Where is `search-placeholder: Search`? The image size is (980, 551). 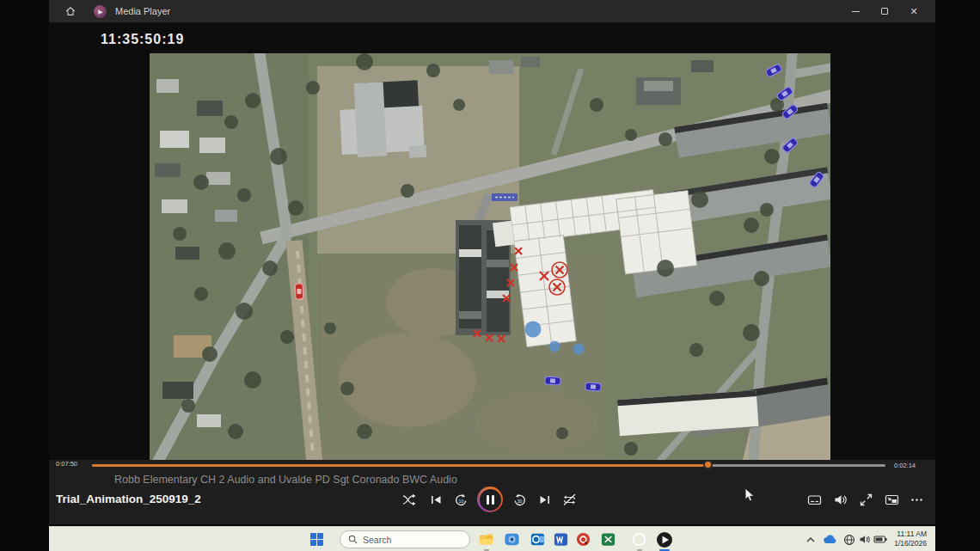 search-placeholder: Search is located at coordinates (377, 540).